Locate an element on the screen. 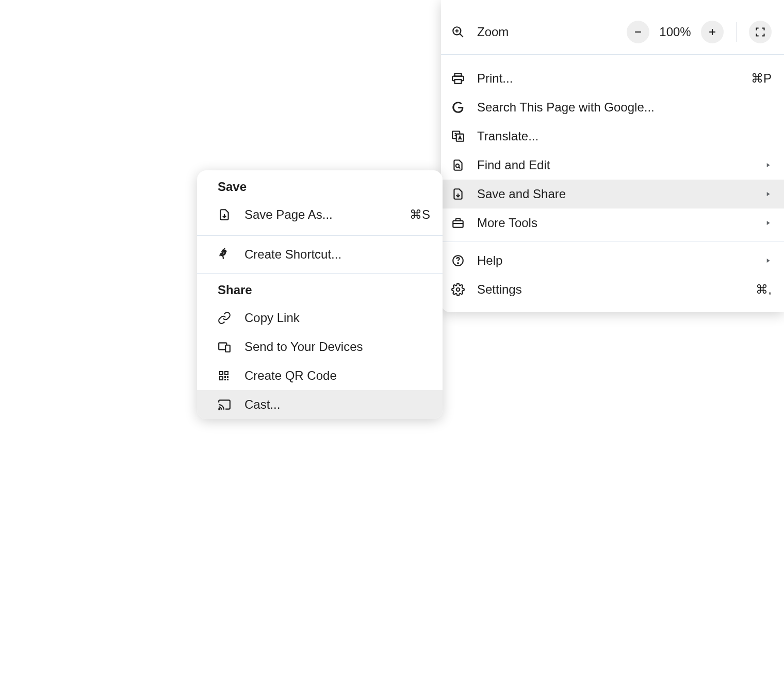 The width and height of the screenshot is (784, 673). save-page-icon is located at coordinates (224, 215).